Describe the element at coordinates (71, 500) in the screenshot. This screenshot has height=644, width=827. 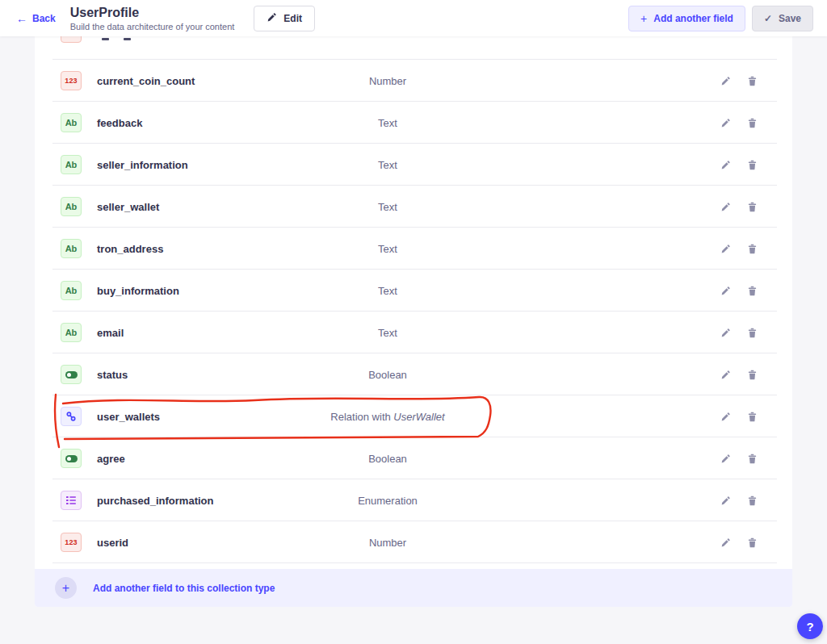
I see `enum-icon` at that location.